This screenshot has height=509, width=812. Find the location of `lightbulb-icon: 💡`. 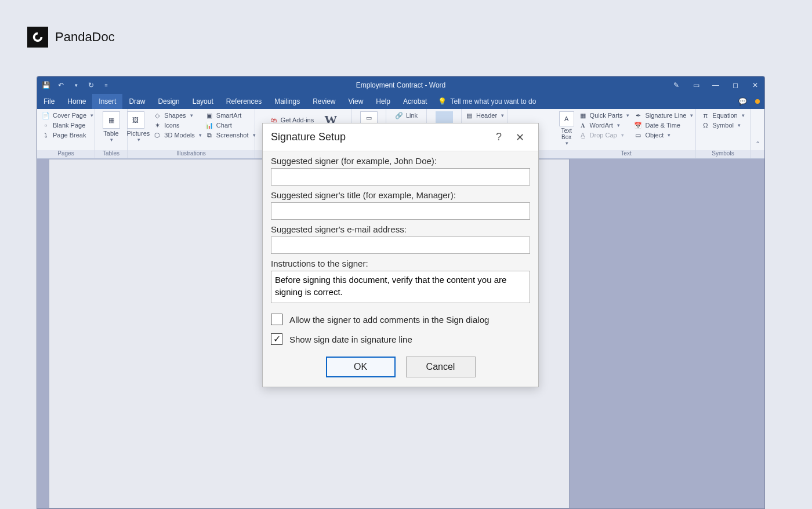

lightbulb-icon: 💡 is located at coordinates (442, 101).